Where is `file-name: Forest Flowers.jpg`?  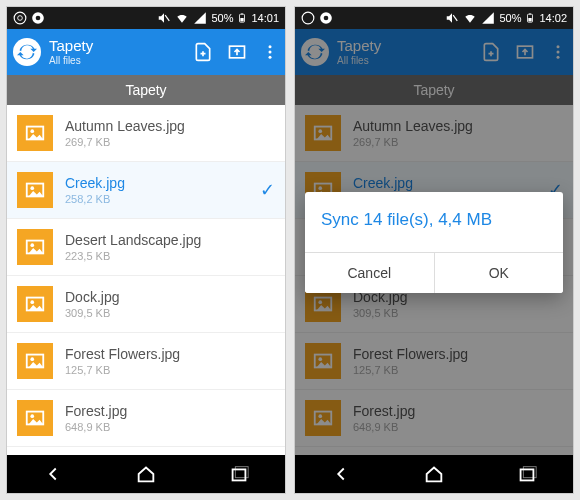 file-name: Forest Flowers.jpg is located at coordinates (170, 354).